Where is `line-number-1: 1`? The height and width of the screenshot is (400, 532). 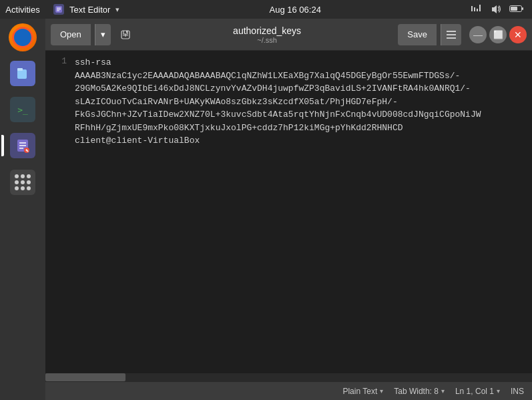 line-number-1: 1 is located at coordinates (59, 61).